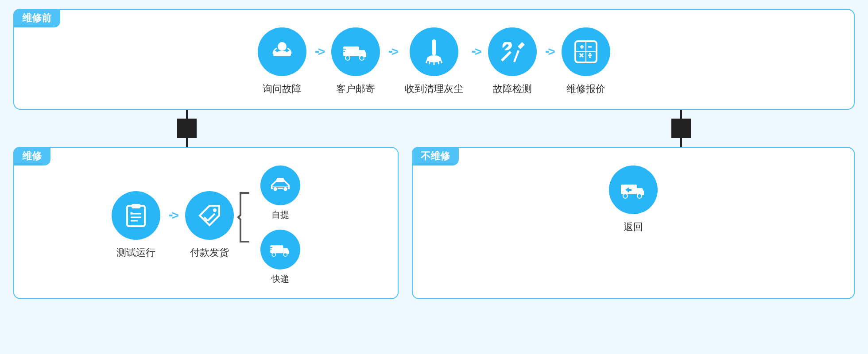 This screenshot has height=354, width=868. Describe the element at coordinates (512, 52) in the screenshot. I see `detect-icon-circle` at that location.